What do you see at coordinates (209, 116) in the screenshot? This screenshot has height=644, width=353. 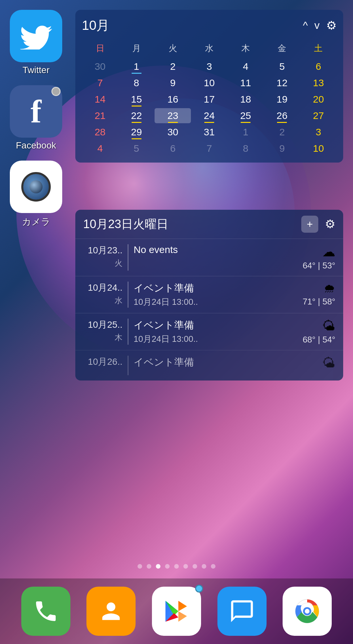 I see `calendar-day-24: 24` at bounding box center [209, 116].